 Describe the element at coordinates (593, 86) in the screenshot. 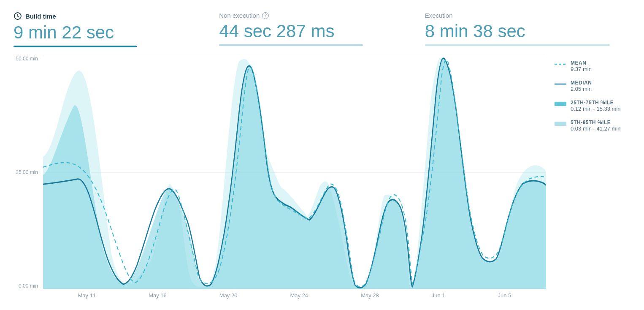

I see `legend-median: MEDIAN 2.05 min` at that location.